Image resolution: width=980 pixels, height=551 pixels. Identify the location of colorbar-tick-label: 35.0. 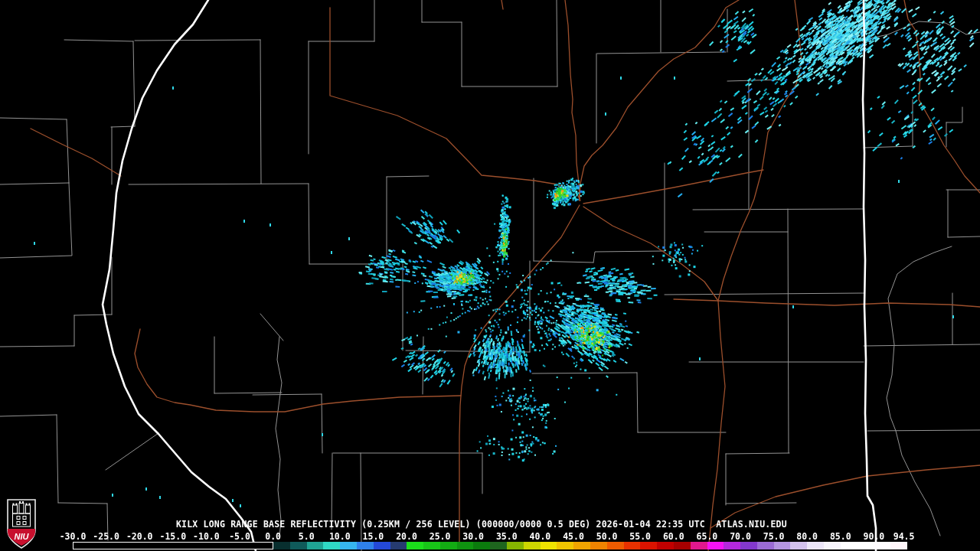
(507, 536).